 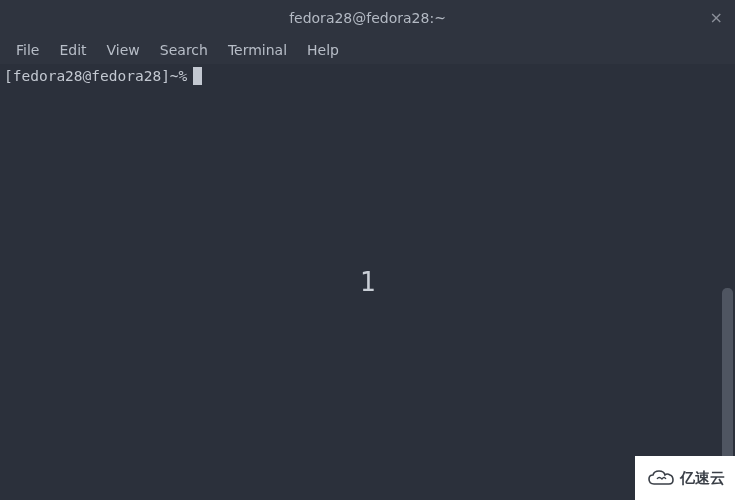 I want to click on watermark-brand: 亿速云, so click(x=702, y=478).